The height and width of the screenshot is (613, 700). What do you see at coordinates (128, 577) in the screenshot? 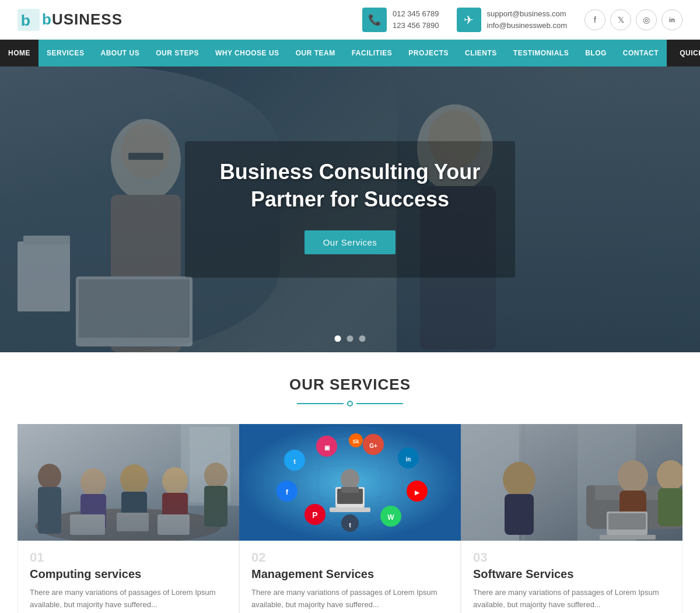
I see `card-bottom-1: 01 Computing services There are many var…` at bounding box center [128, 577].